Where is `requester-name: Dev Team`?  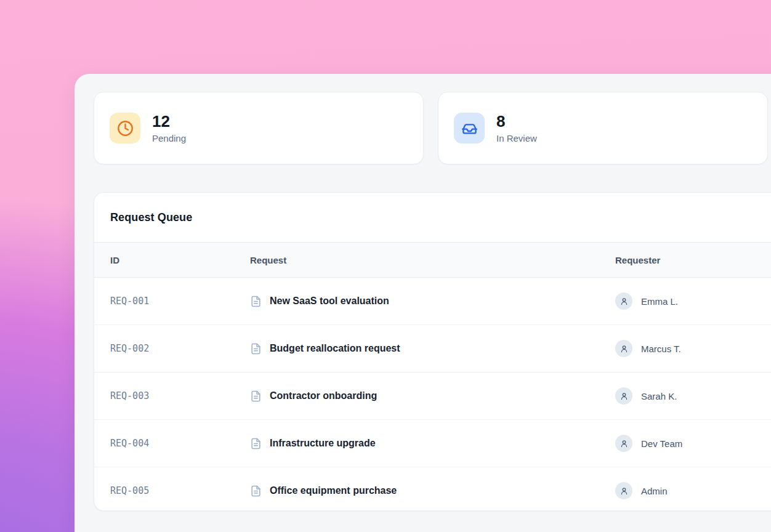
requester-name: Dev Team is located at coordinates (661, 443).